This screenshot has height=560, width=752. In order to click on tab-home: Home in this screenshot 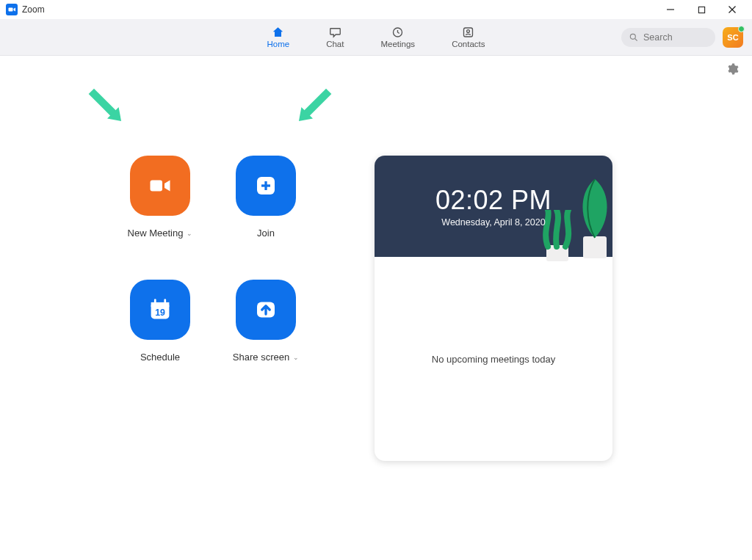, I will do `click(278, 37)`.